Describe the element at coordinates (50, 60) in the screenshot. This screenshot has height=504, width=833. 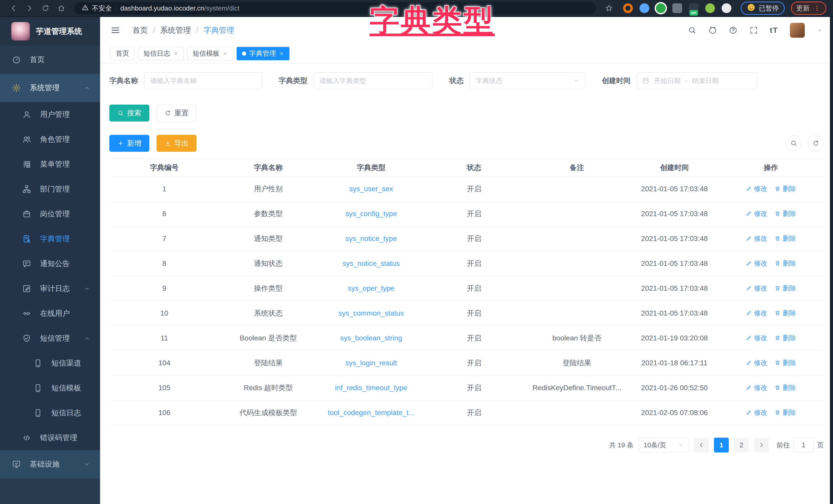
I see `sidebar-item-首页: 首页` at that location.